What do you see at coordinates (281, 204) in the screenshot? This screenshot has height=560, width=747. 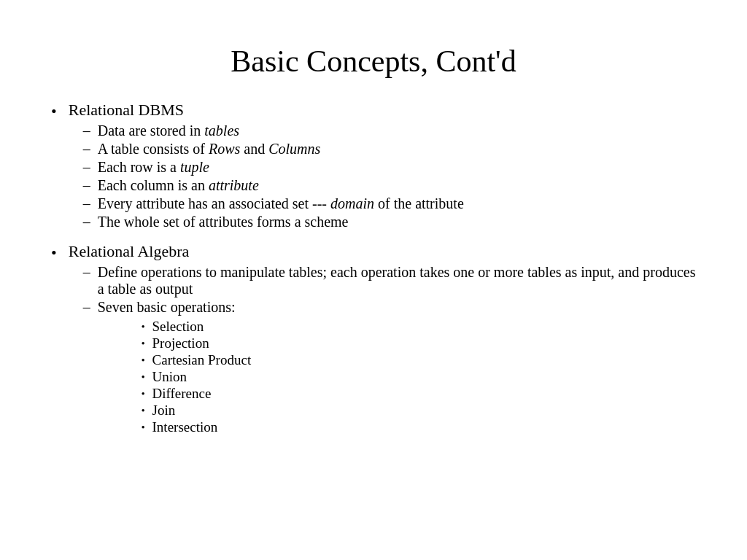 I see `domain-text: Every attribute has an associated set --…` at bounding box center [281, 204].